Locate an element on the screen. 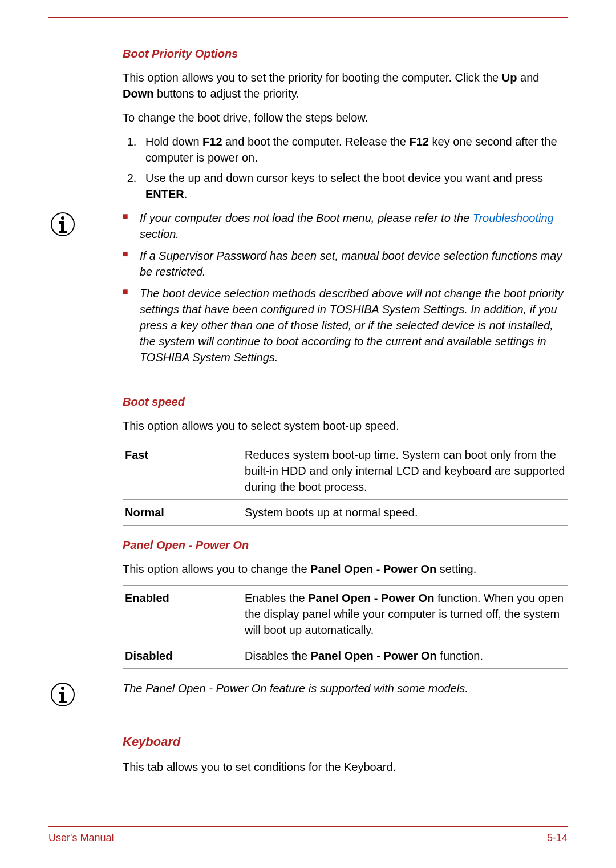  info-note-panel-open: The Panel Open - Power On feature is sup… is located at coordinates (345, 695).